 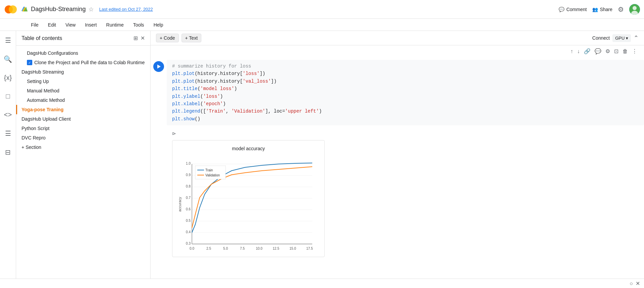 What do you see at coordinates (83, 110) in the screenshot?
I see `toc-item-yoga-pose: Yoga-pose Traning` at bounding box center [83, 110].